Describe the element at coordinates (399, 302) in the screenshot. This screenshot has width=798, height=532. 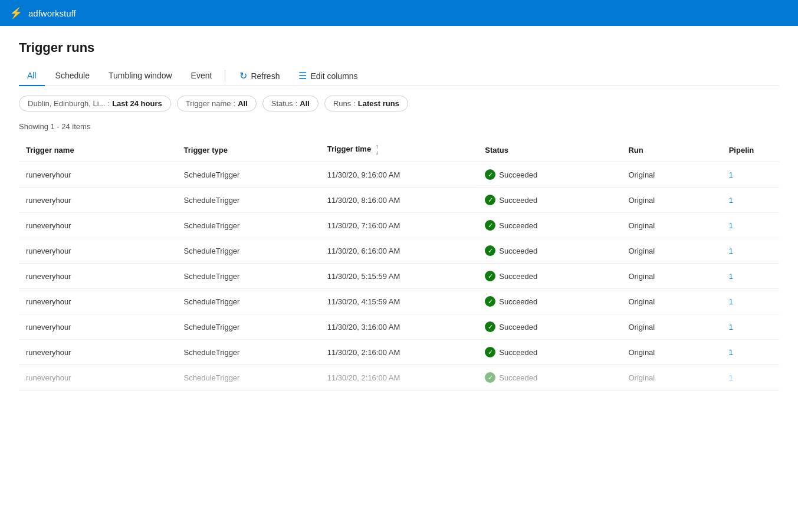
I see `table-row: runeveryhour ScheduleTrigger 11/30/20, 4…` at that location.